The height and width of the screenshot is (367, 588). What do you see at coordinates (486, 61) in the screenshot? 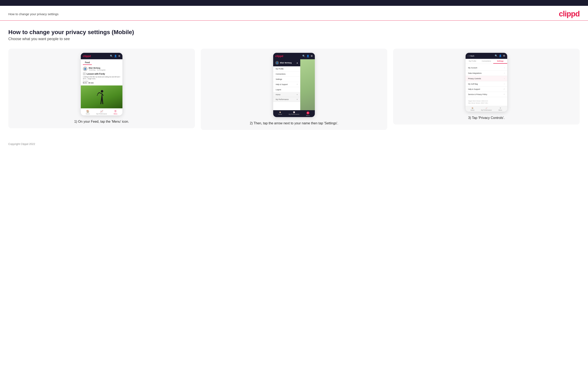
I see `tab-connections: Connections` at bounding box center [486, 61].